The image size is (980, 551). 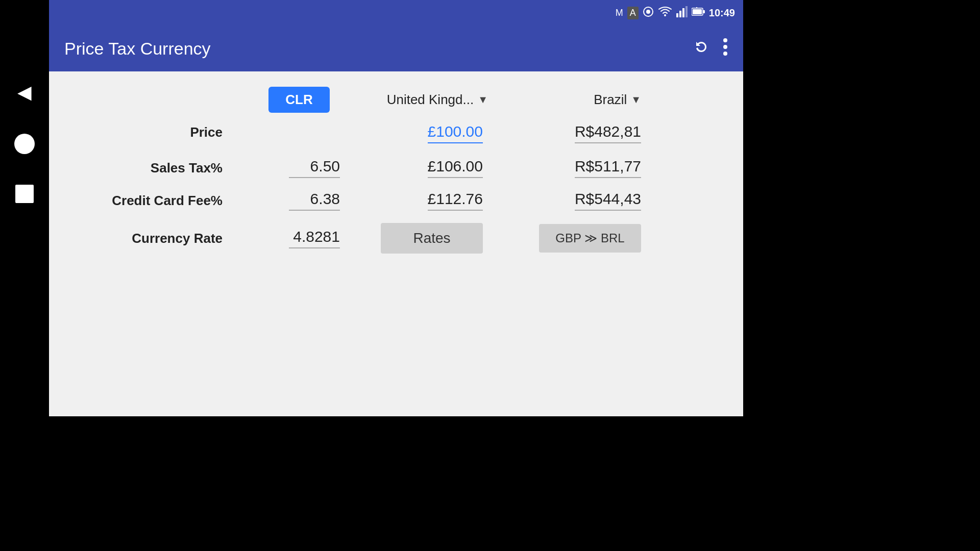 I want to click on credit-card-row: Credit Card Fee% 6.38 £112.76 R$544,43, so click(x=396, y=201).